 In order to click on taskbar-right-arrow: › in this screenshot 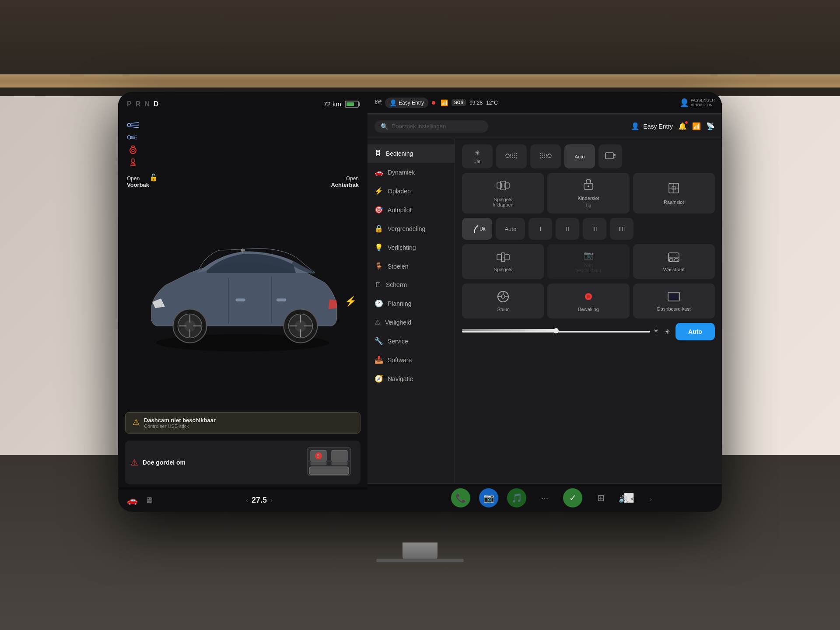, I will do `click(651, 499)`.